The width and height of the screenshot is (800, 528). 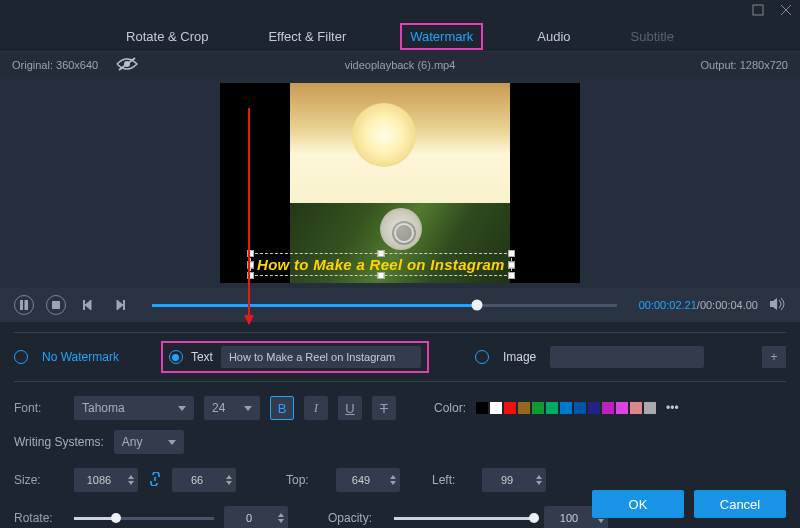 What do you see at coordinates (400, 357) in the screenshot?
I see `watermark-type-row: No Watermark Text Image +` at bounding box center [400, 357].